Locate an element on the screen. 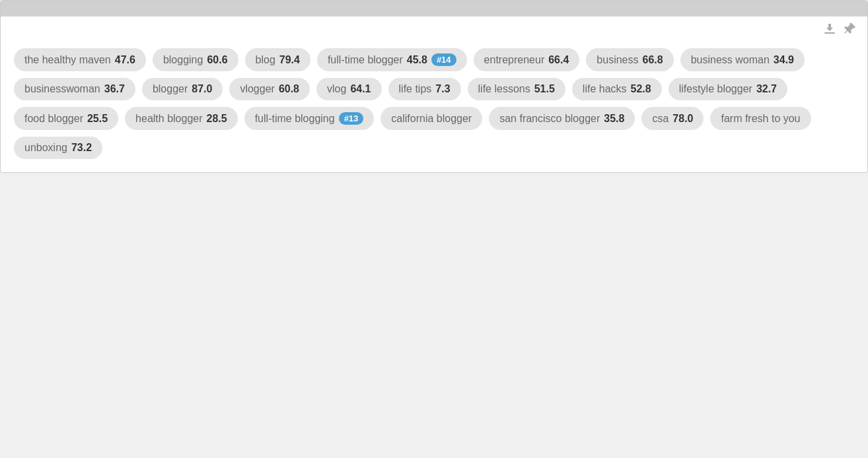 The height and width of the screenshot is (458, 868). tag-life-lessons: life lessons51.5 is located at coordinates (517, 89).